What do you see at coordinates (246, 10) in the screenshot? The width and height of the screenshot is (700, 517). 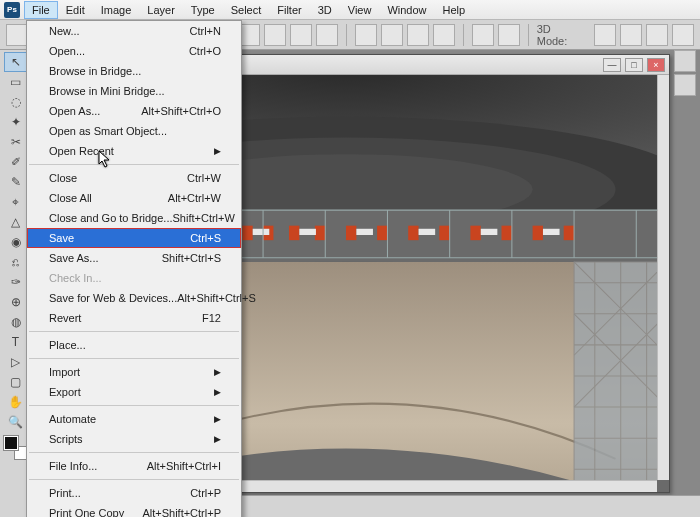 I see `menu-select: Select` at bounding box center [246, 10].